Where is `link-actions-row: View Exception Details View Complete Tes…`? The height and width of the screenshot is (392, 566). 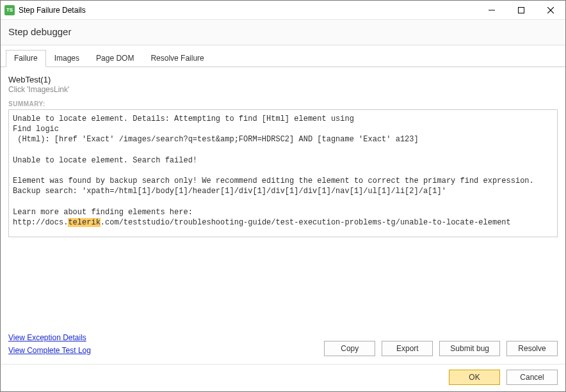
link-actions-row: View Exception Details View Complete Tes… is located at coordinates (283, 346).